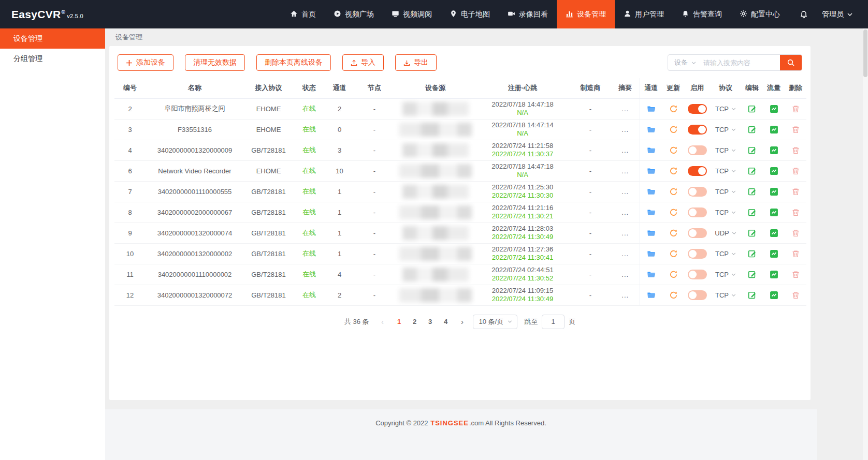 Image resolution: width=868 pixels, height=460 pixels. Describe the element at coordinates (685, 63) in the screenshot. I see `search-category-select: 设备` at that location.